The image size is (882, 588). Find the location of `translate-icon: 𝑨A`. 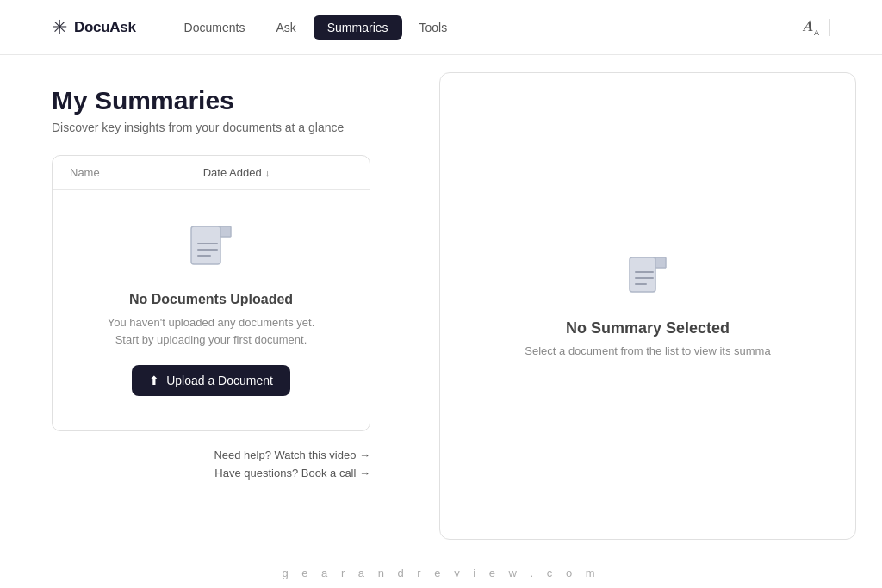

translate-icon: 𝑨A is located at coordinates (811, 28).